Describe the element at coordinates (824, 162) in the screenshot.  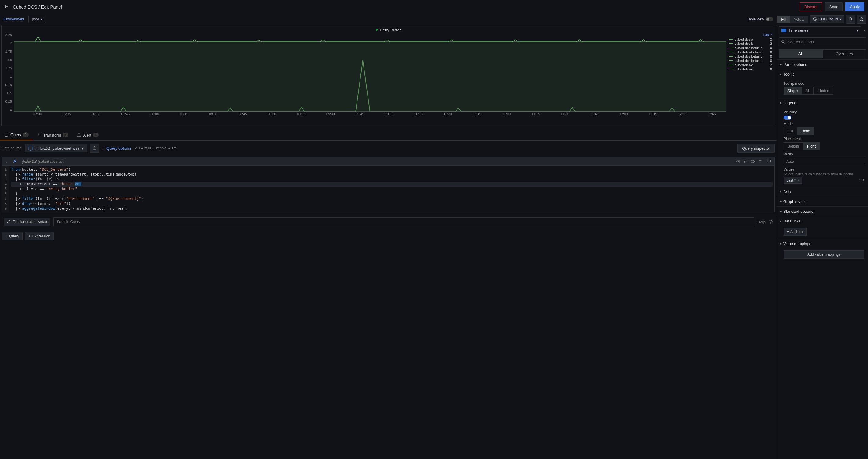
I see `legend-width-input` at that location.